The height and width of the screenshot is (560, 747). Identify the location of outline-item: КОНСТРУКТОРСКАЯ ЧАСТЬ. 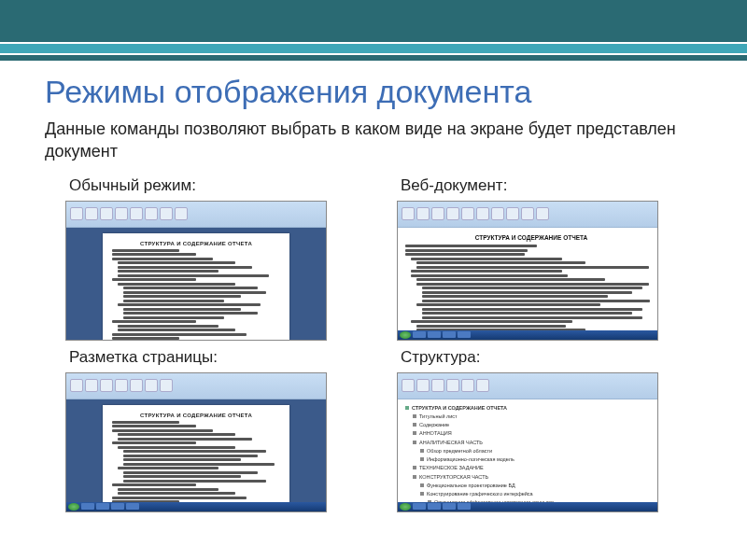
(531, 477).